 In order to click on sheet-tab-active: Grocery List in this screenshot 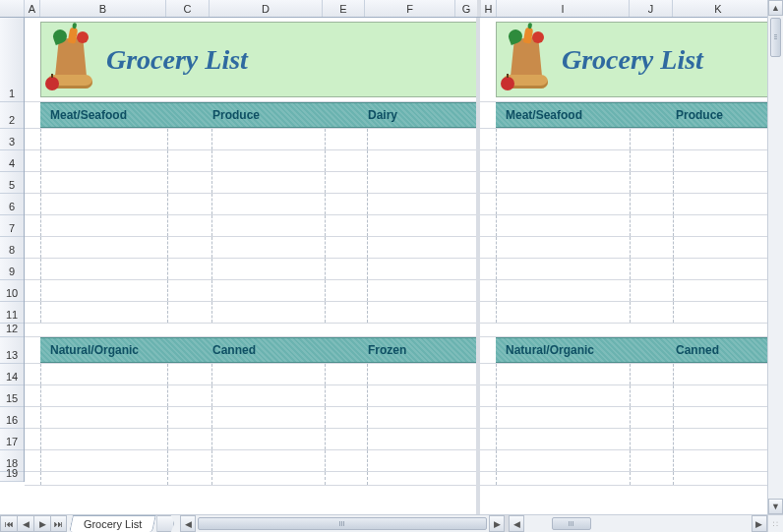, I will do `click(112, 523)`.